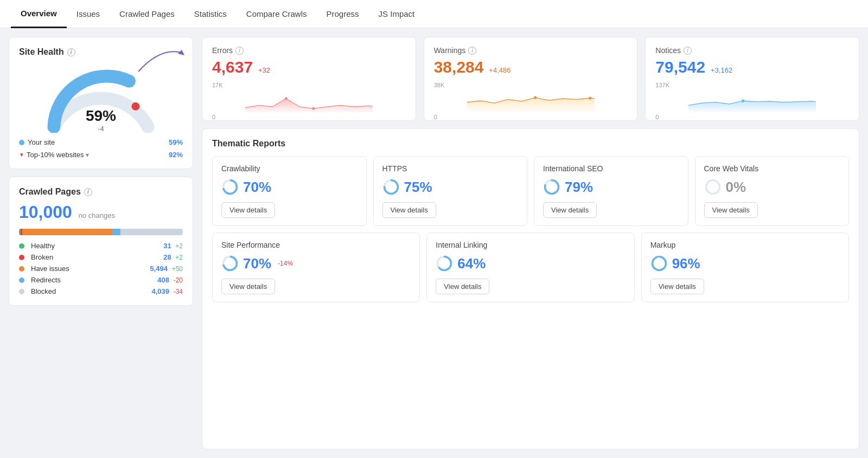 This screenshot has height=458, width=868. What do you see at coordinates (570, 210) in the screenshot?
I see `international-seo-view-button: View details` at bounding box center [570, 210].